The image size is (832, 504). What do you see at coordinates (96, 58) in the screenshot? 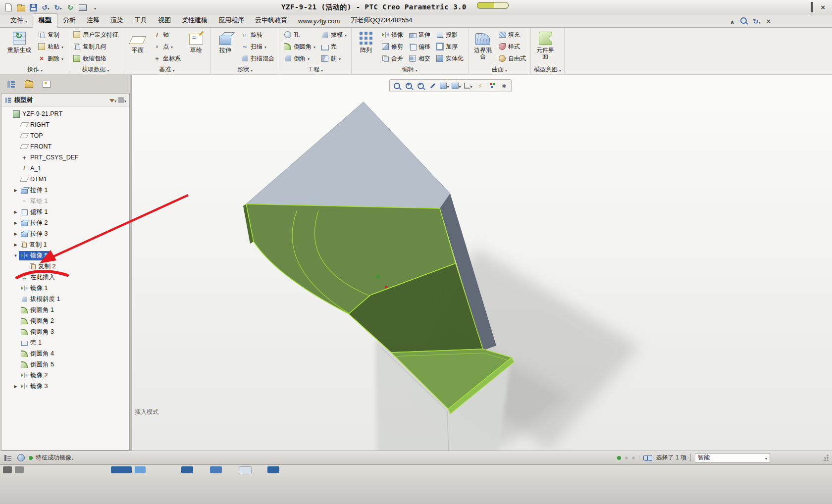
I see `shrinkwrap-button: 收缩包络` at bounding box center [96, 58].